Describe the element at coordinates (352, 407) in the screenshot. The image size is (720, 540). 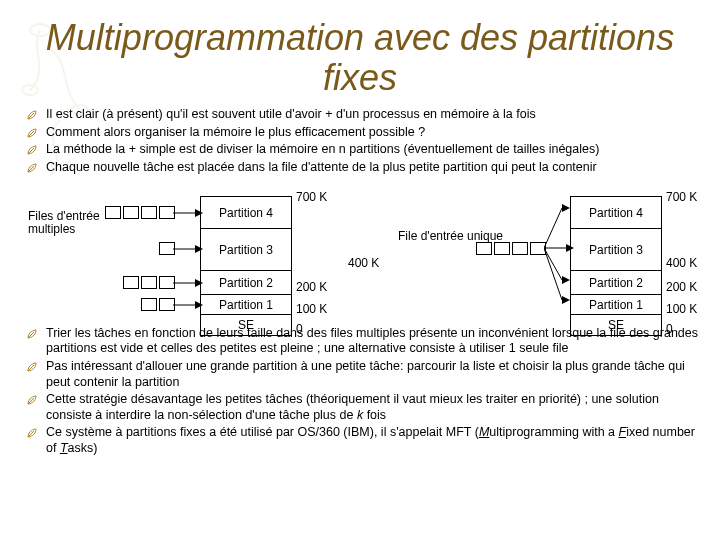
I see `bullet-text: Cette stratégie désavantage les petites …` at that location.